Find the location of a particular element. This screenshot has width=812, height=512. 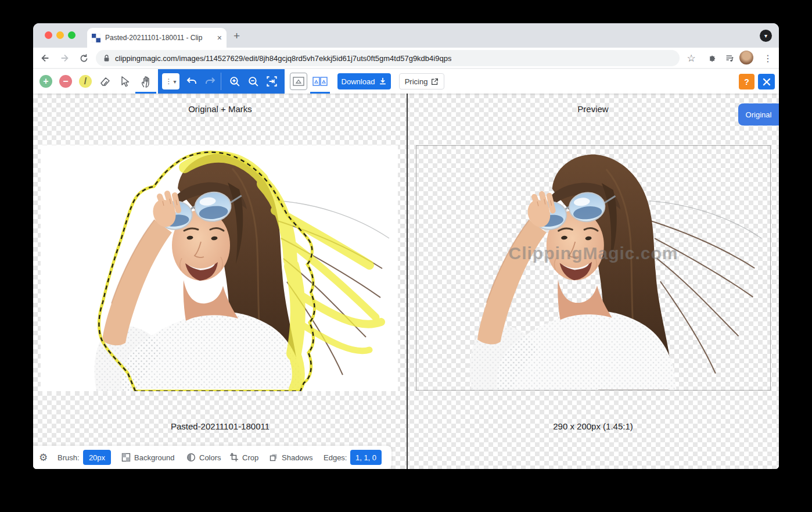

close-x-icon is located at coordinates (767, 82).